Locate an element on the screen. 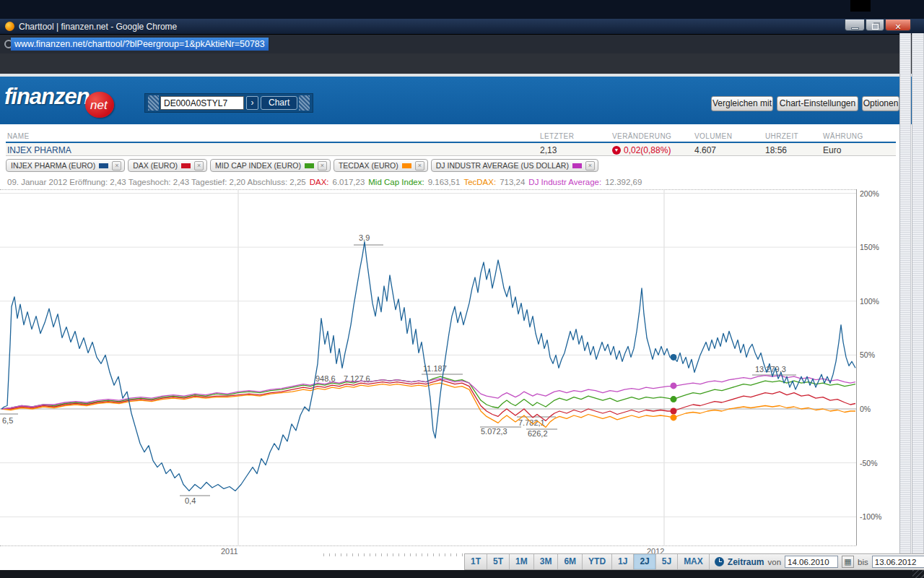 This screenshot has height=578, width=924. col-header-name: NAME is located at coordinates (19, 136).